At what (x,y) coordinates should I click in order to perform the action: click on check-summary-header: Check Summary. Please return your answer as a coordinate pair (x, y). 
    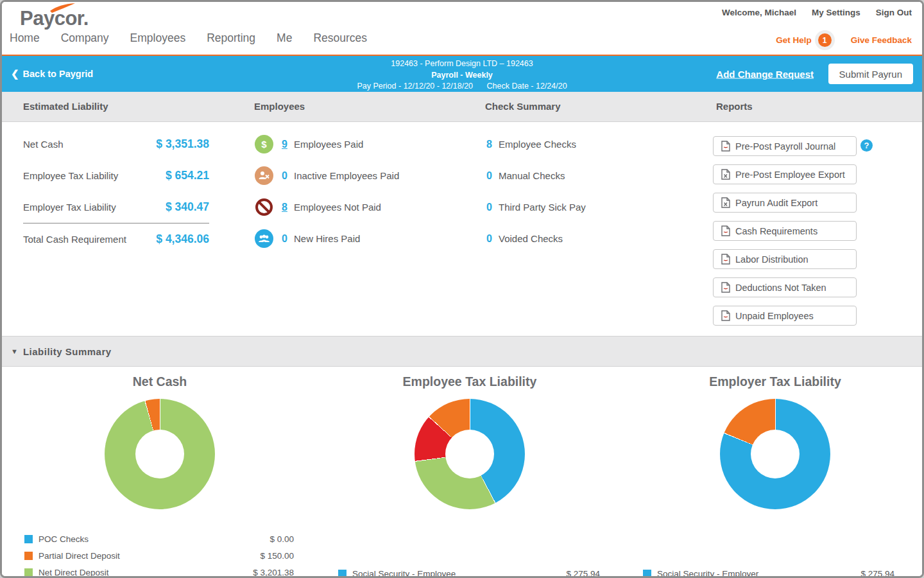
    Looking at the image, I should click on (579, 107).